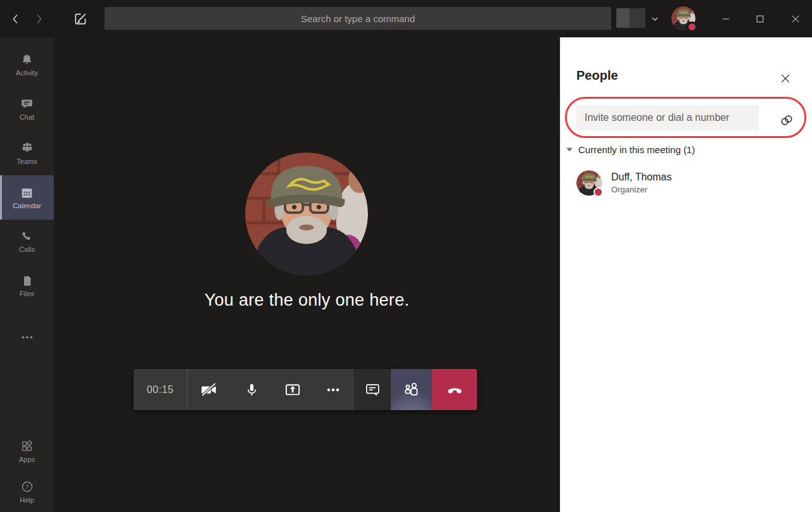  Describe the element at coordinates (787, 120) in the screenshot. I see `link-icon` at that location.